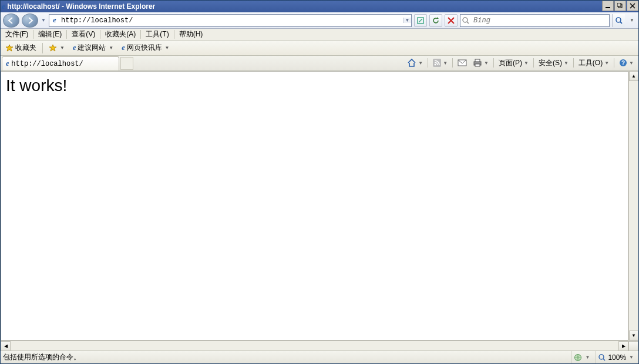 The height and width of the screenshot is (364, 639). I want to click on globe-icon, so click(578, 358).